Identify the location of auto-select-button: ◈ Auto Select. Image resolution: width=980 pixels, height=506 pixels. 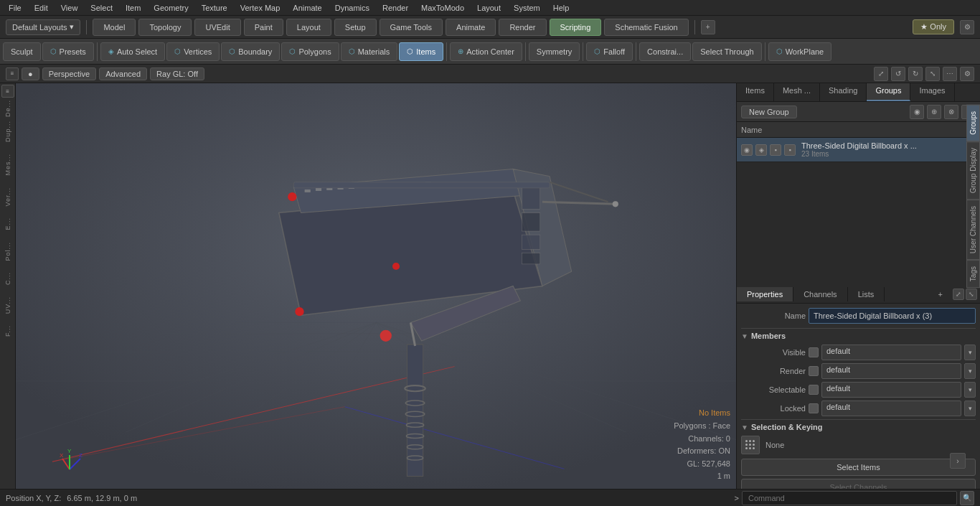
(133, 52).